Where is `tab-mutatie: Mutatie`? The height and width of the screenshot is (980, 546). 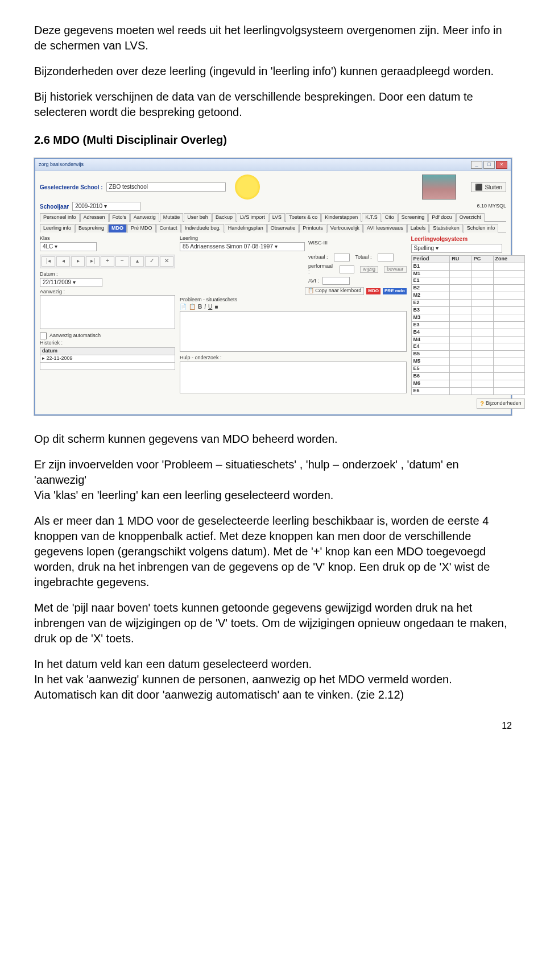
tab-mutatie: Mutatie is located at coordinates (172, 217).